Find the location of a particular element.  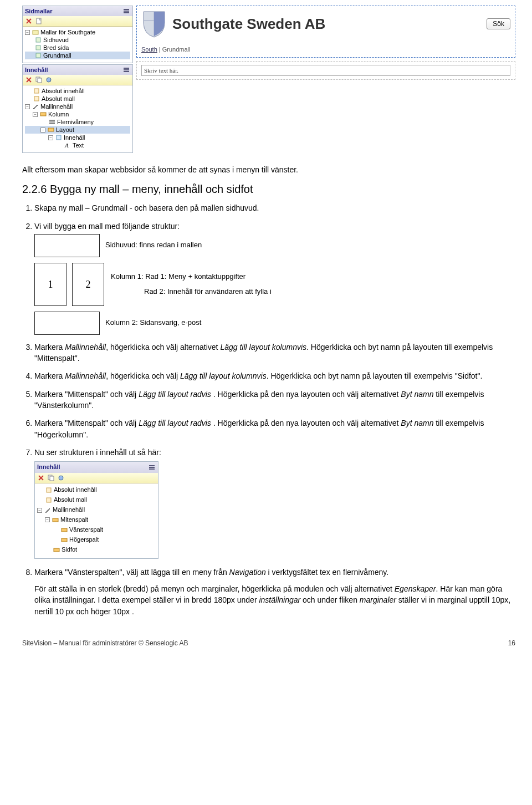

tree-item: −Mitenspalt is located at coordinates (96, 520).